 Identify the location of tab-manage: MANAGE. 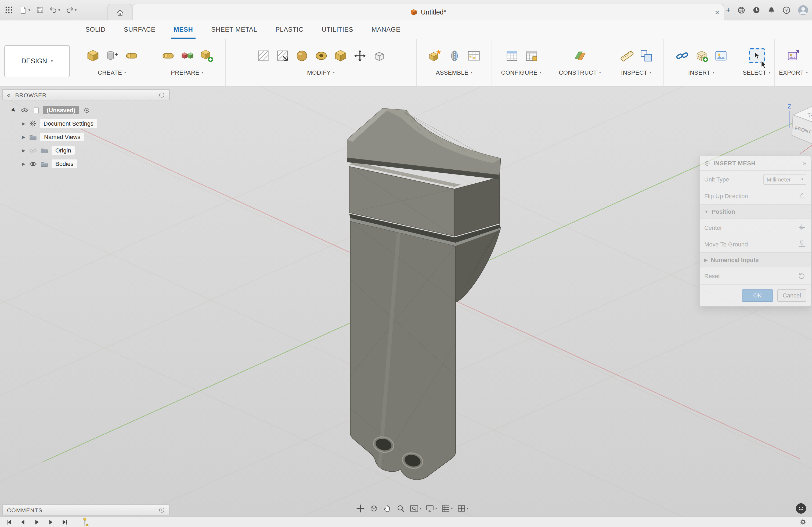
(386, 29).